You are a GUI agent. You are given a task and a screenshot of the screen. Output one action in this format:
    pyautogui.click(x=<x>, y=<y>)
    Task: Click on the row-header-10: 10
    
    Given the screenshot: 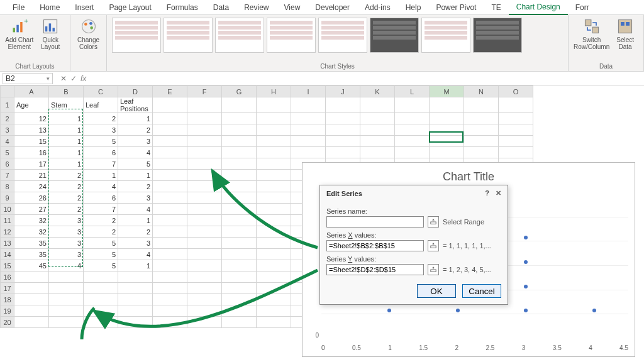 What is the action you would take?
    pyautogui.click(x=8, y=209)
    